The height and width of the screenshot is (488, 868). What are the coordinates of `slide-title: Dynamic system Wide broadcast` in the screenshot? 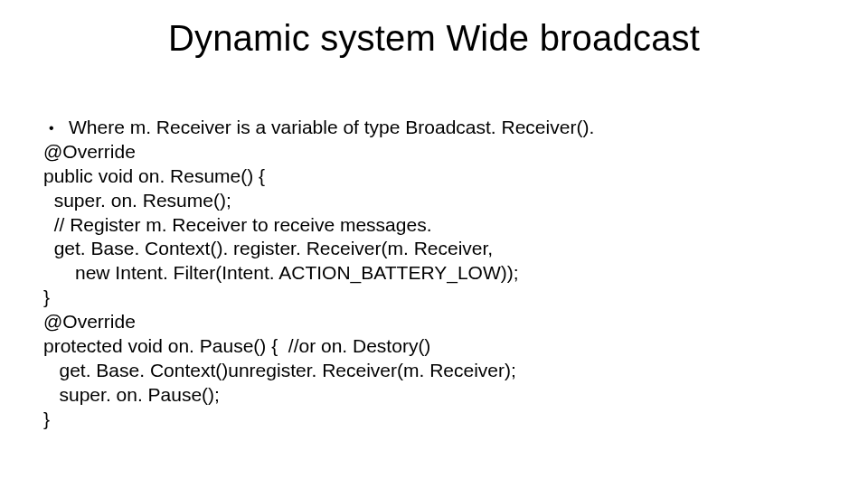 It's located at (434, 38).